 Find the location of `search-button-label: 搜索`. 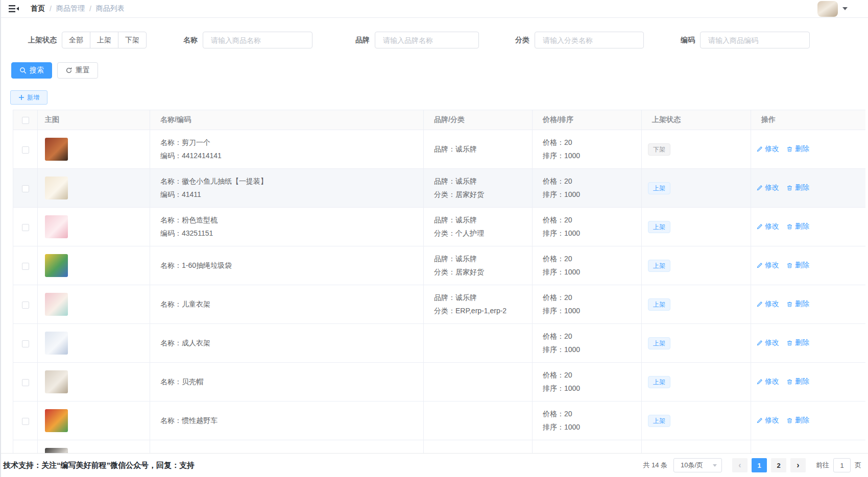

search-button-label: 搜索 is located at coordinates (37, 70).